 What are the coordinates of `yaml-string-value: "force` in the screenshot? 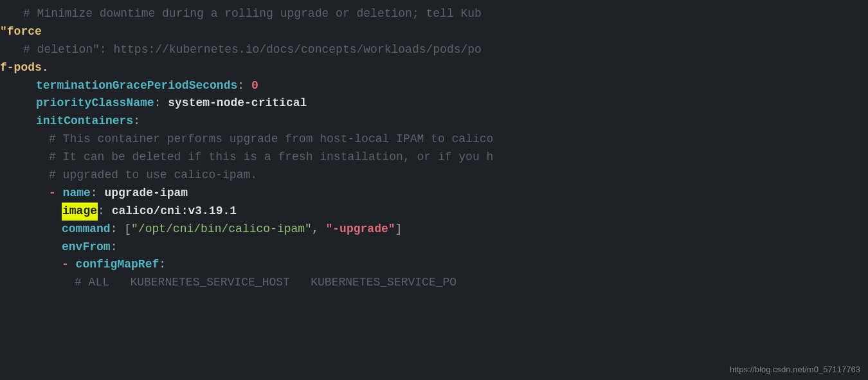 It's located at (21, 32).